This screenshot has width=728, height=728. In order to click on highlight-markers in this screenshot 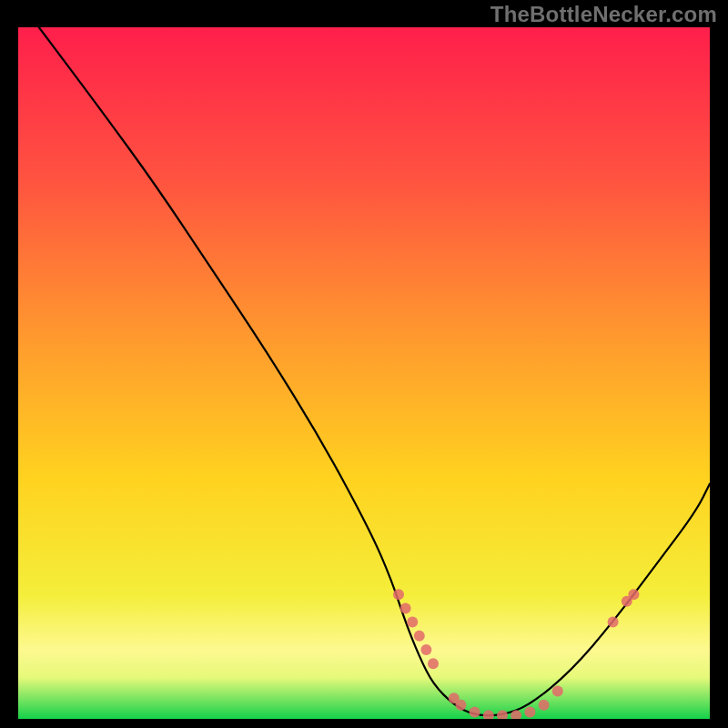, I will do `click(516, 653)`.